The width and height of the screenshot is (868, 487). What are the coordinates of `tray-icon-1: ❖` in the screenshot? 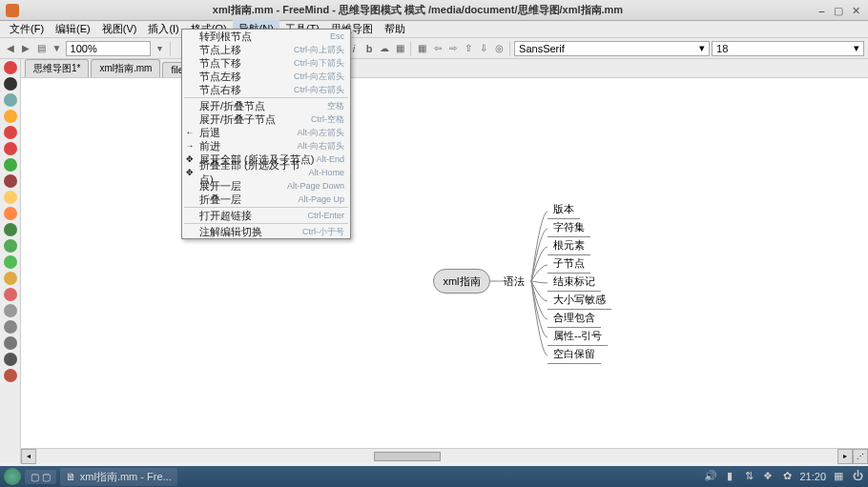 It's located at (768, 477).